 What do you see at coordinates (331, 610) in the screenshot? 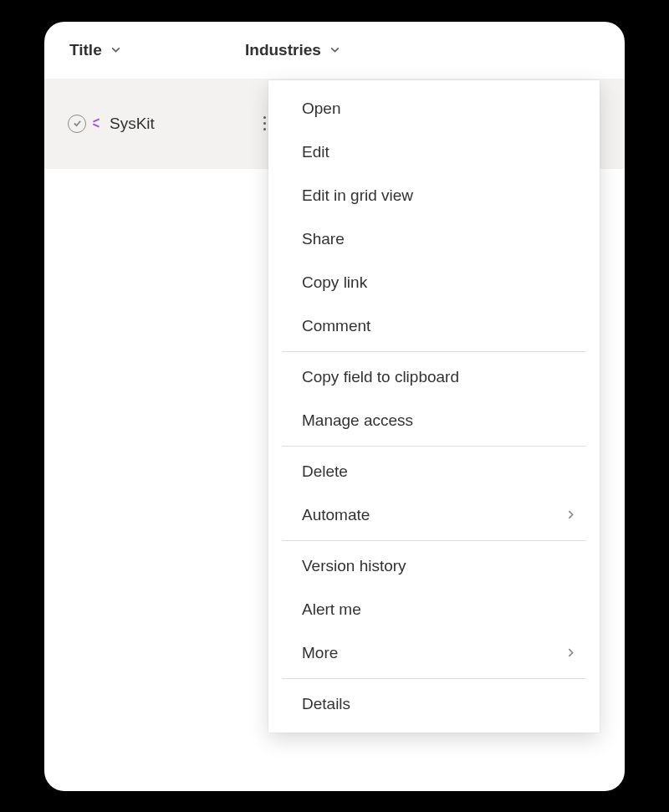
I see `menu-item-label: Alert me` at bounding box center [331, 610].